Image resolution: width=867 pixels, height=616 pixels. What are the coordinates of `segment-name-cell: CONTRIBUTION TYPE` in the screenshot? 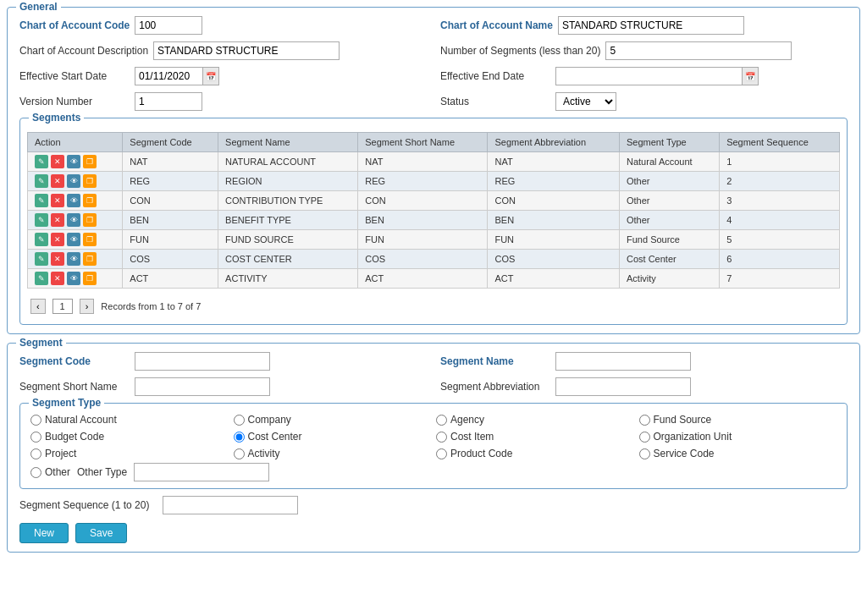 It's located at (288, 201).